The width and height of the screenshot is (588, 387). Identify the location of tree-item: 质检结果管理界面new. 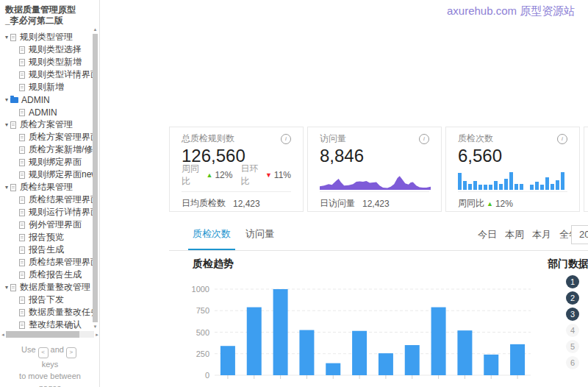
(47, 262).